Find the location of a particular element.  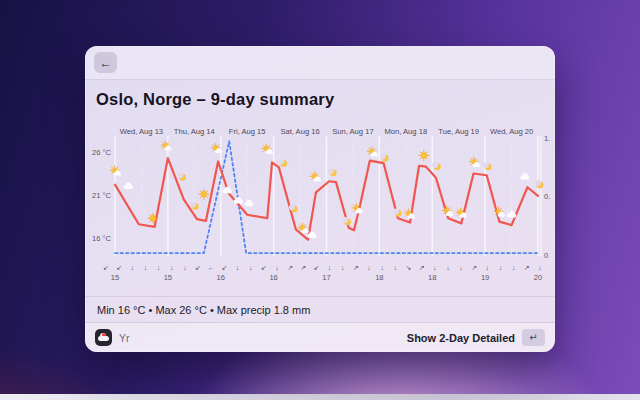

provider-label: Yr is located at coordinates (124, 338).